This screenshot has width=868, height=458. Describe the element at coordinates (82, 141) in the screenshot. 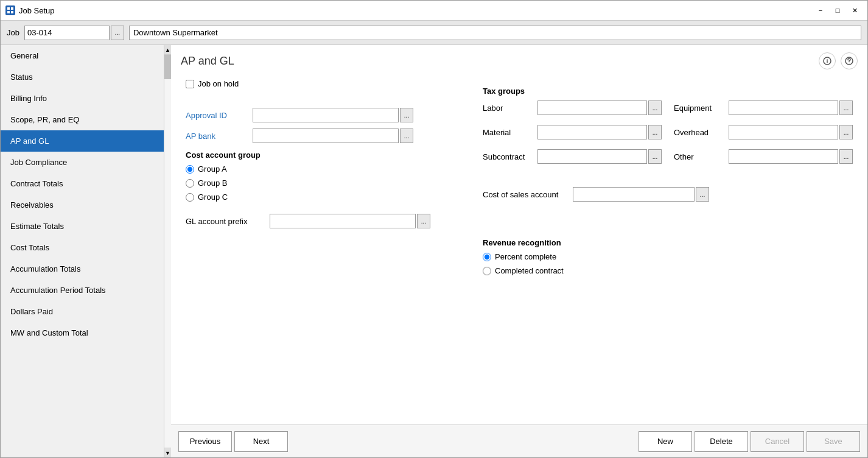

I see `sidebar-item-ap-and-gl: AP and GL` at that location.